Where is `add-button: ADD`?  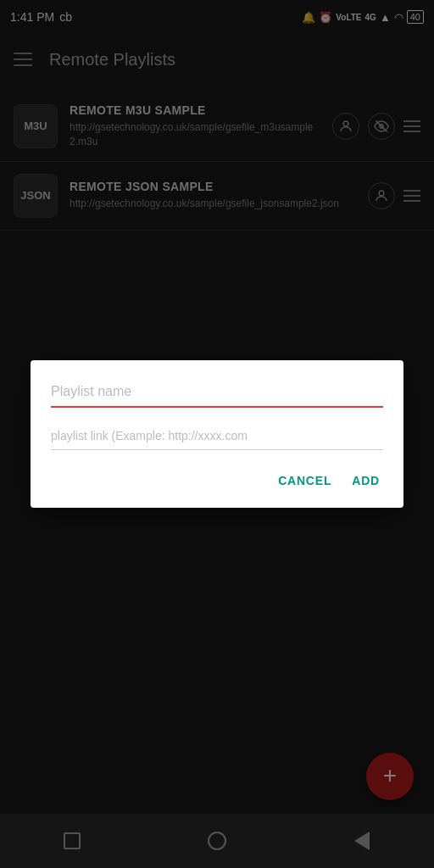 add-button: ADD is located at coordinates (366, 481).